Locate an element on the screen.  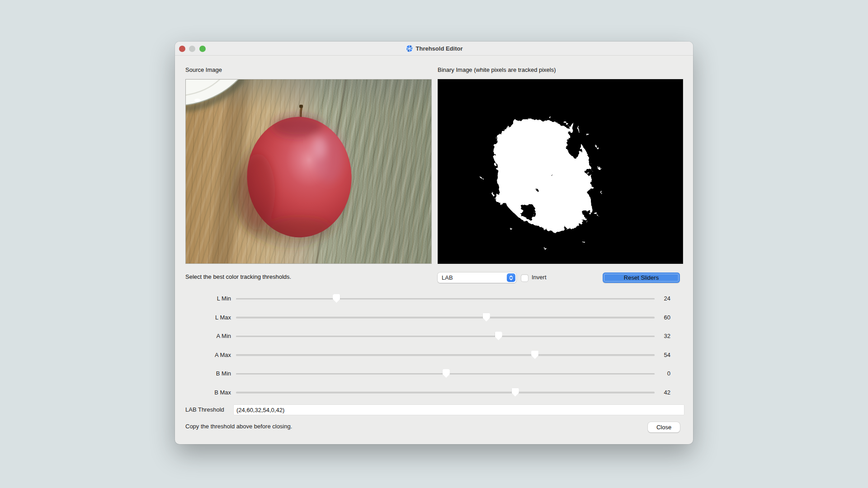
color-space-selected-value: LAB is located at coordinates (448, 277).